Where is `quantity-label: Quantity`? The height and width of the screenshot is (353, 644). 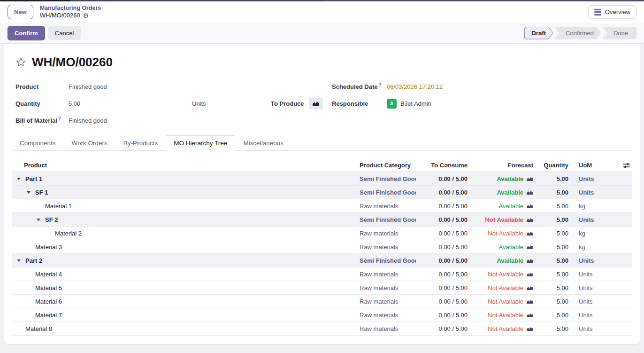
quantity-label: Quantity is located at coordinates (42, 103).